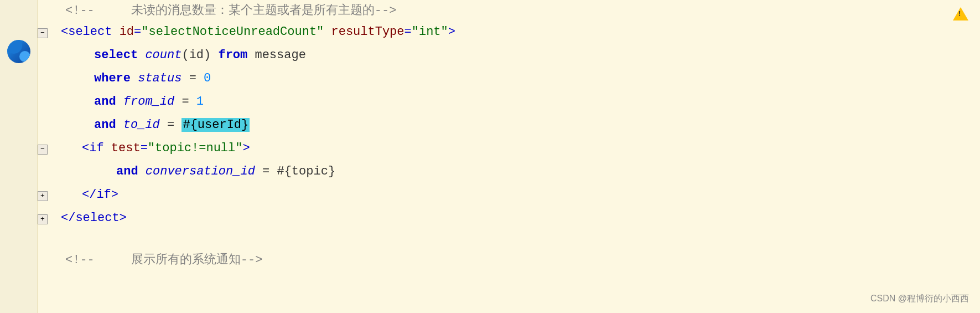 Image resolution: width=980 pixels, height=313 pixels. What do you see at coordinates (158, 259) in the screenshot?
I see `comment-text-2: <!-- 展示所有的系统通知-->` at bounding box center [158, 259].